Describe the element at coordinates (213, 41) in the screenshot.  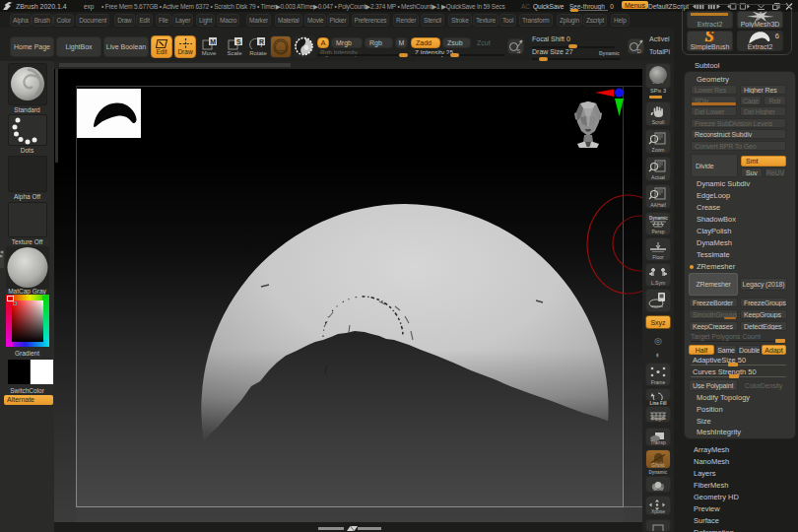
I see `svg-text: M` at that location.